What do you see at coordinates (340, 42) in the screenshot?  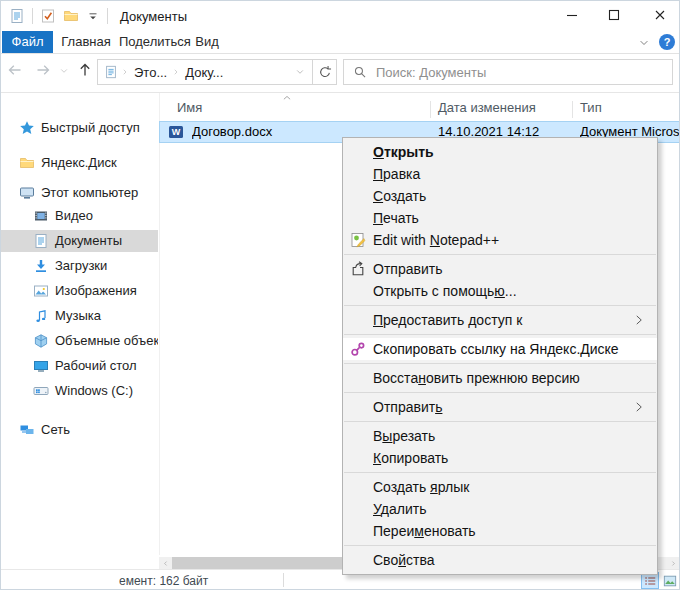 I see `ribbon-tab-row: Файл Главная Поделиться Вид ?` at bounding box center [340, 42].